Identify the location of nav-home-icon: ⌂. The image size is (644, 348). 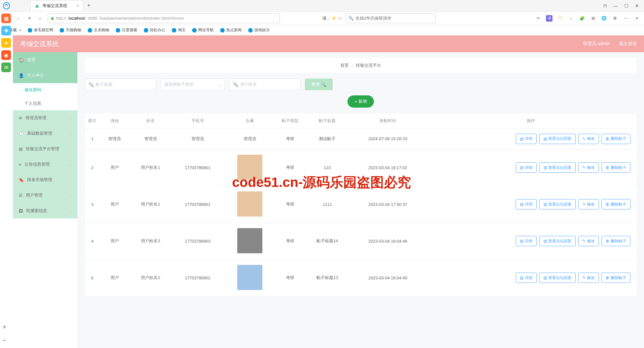
(40, 18).